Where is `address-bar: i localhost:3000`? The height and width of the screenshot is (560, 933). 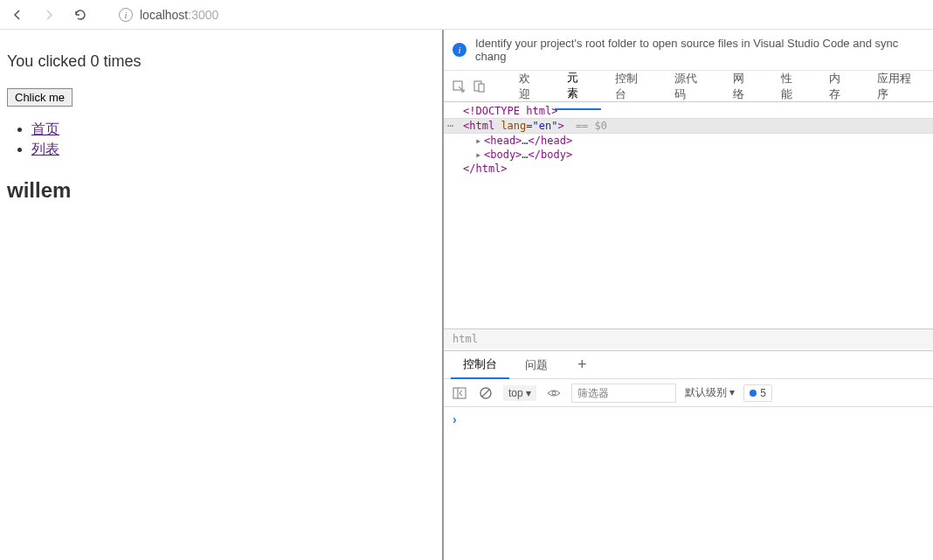
address-bar: i localhost:3000 is located at coordinates (522, 15).